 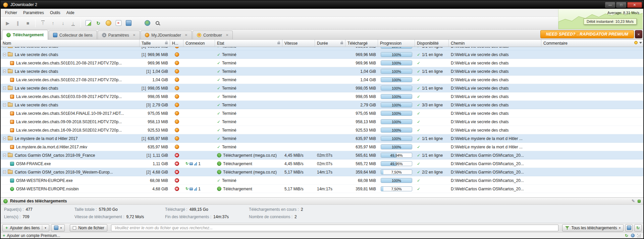 I want to click on table-row: Le.mystere.de.la.mort.d.Hitler.2017.mkv6…, so click(x=322, y=147).